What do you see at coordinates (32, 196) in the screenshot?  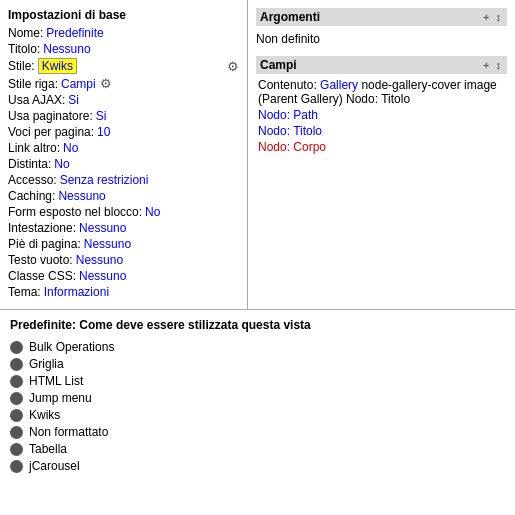 I see `label-caching: Caching:` at bounding box center [32, 196].